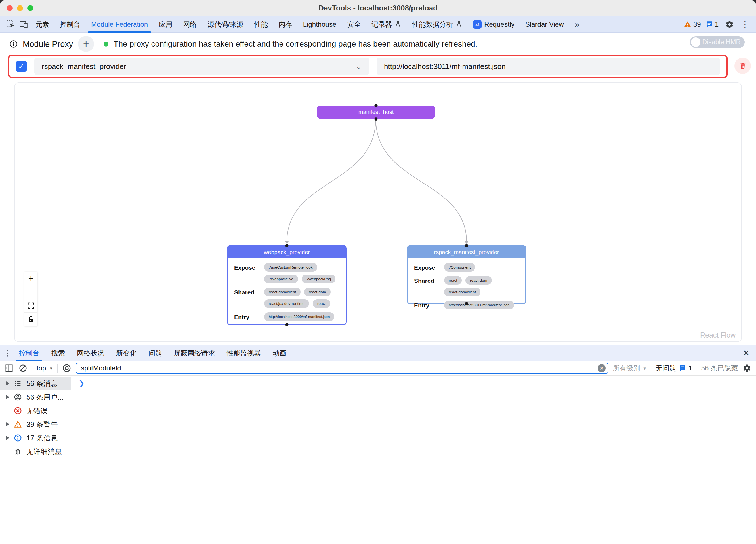  Describe the element at coordinates (261, 25) in the screenshot. I see `tab-performance: 性能` at that location.